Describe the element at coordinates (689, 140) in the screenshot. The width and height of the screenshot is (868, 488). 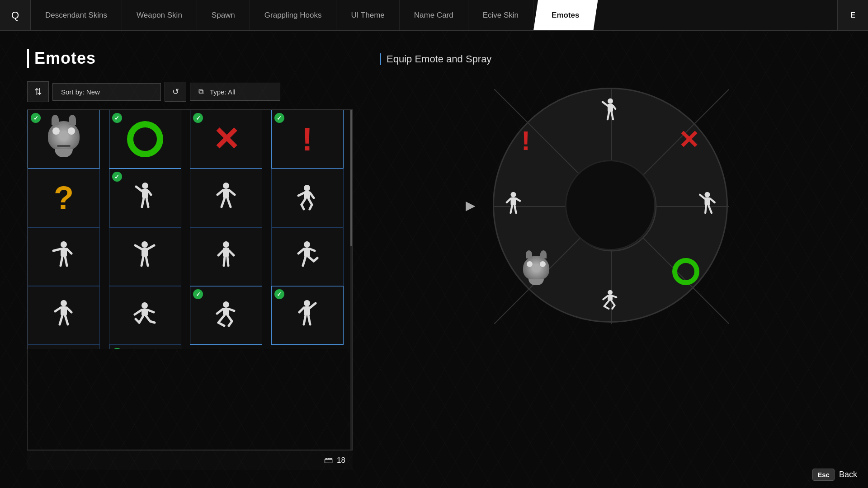
I see `wheel-item-top-right: ✕` at that location.